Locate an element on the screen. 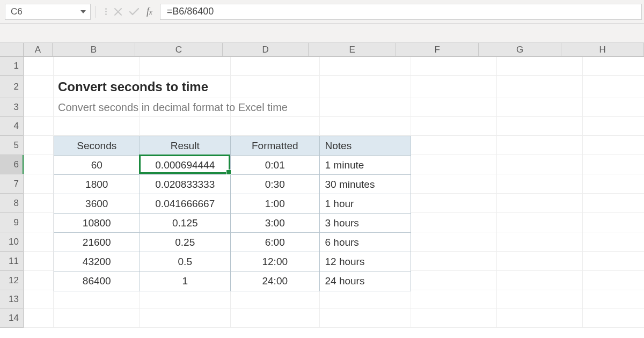  column-header-C: C is located at coordinates (179, 50).